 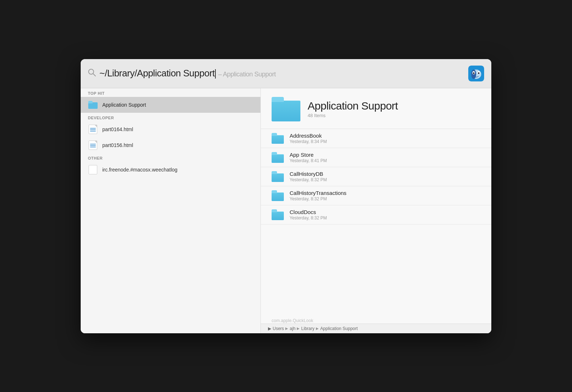 I want to click on list-item-label: Application Support, so click(x=124, y=105).